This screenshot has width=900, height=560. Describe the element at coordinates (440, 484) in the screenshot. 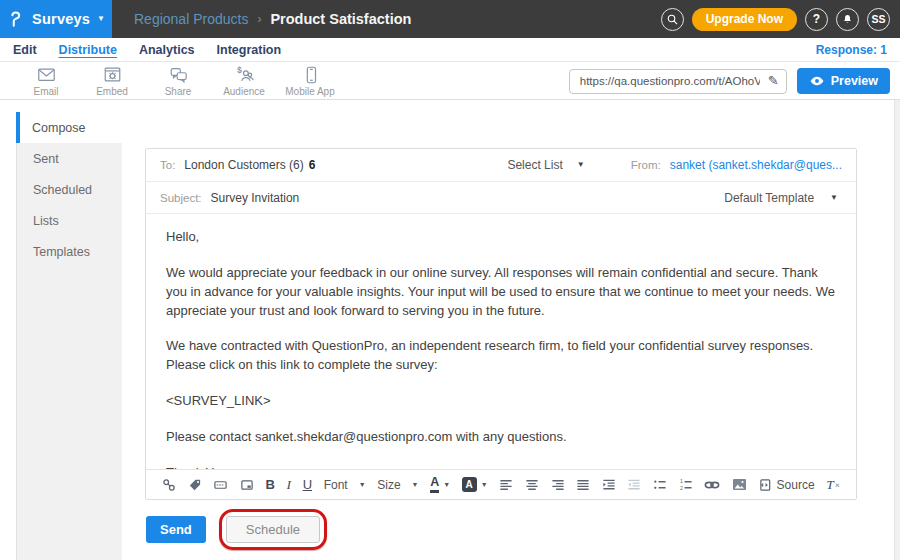

I see `text-color-button: A ▼` at that location.